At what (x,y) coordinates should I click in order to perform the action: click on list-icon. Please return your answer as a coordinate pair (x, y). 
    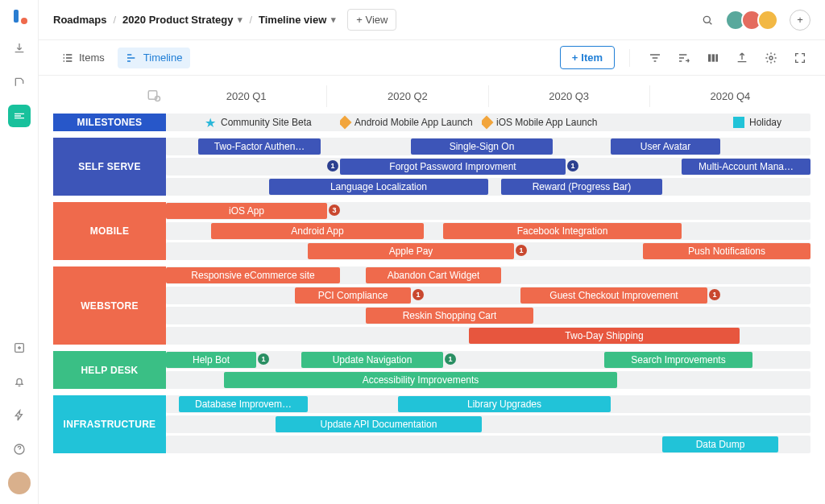
    Looking at the image, I should click on (68, 58).